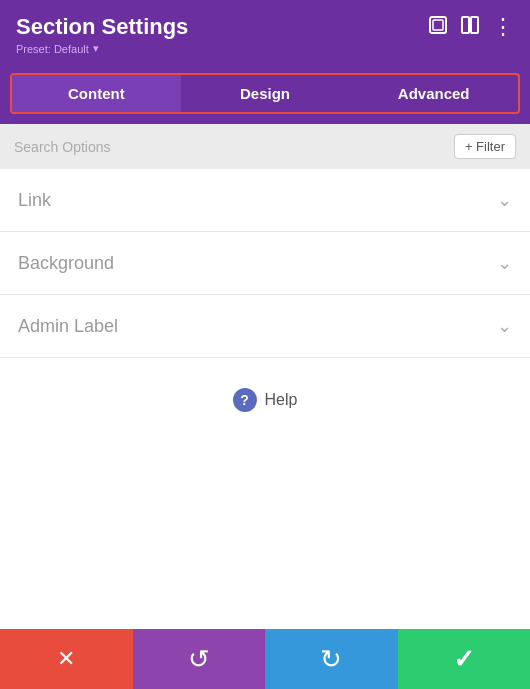  What do you see at coordinates (332, 659) in the screenshot?
I see `redo-button: ↻` at bounding box center [332, 659].